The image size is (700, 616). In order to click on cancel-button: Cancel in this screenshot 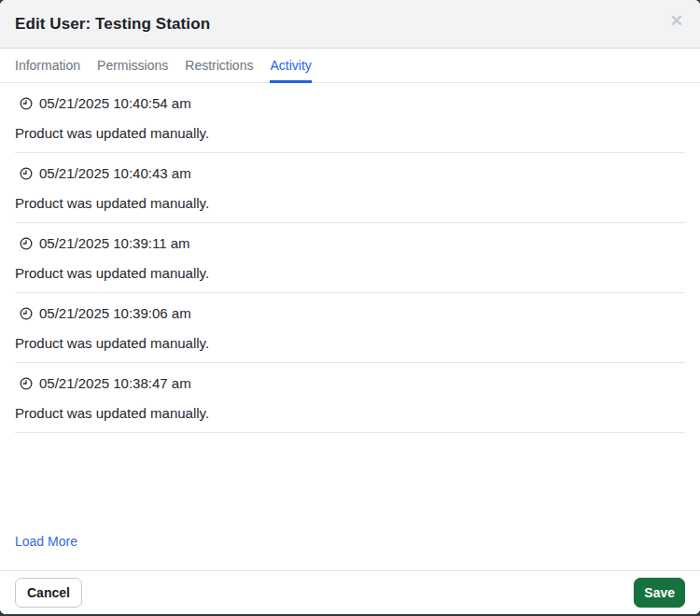, I will do `click(49, 593)`.